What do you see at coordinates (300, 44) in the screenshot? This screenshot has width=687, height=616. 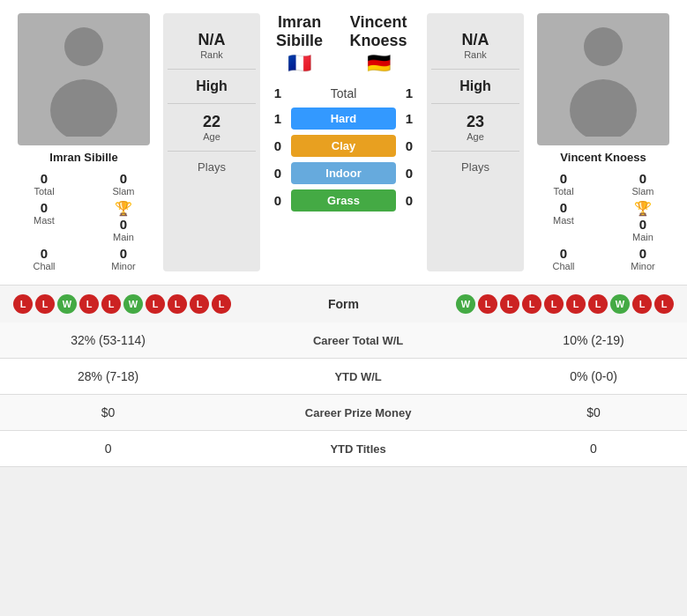 I see `left-player-name-center: Imran Sibille 🇫🇷` at bounding box center [300, 44].